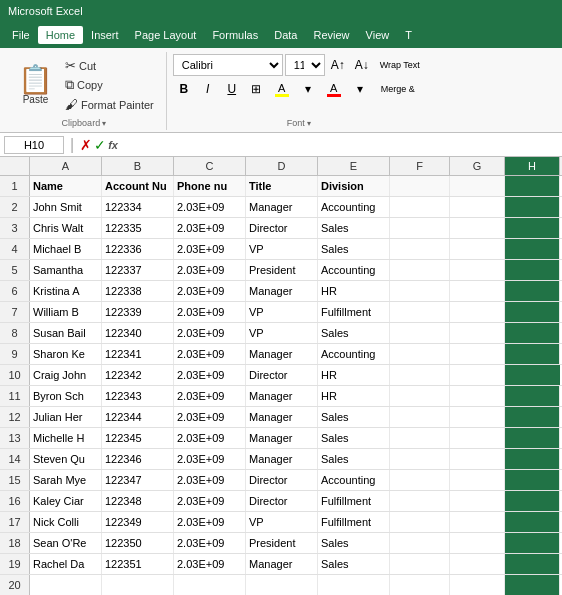  Describe the element at coordinates (478, 522) in the screenshot. I see `cell-17-g` at that location.